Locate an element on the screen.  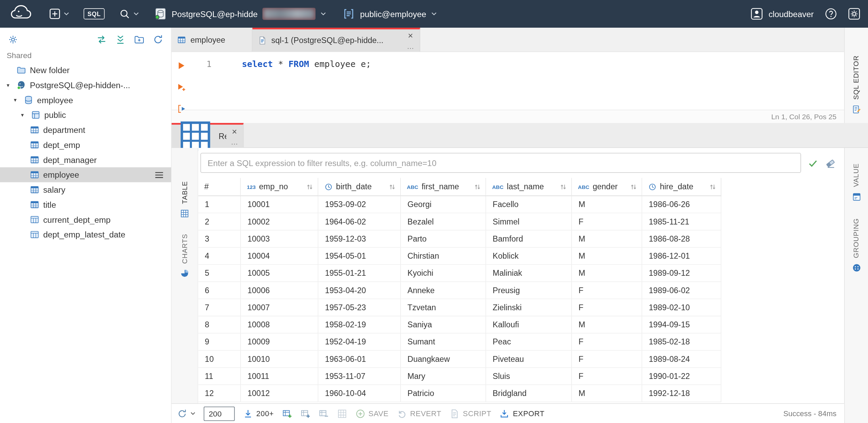
grid-cell: 1955-01-21 is located at coordinates (360, 273).